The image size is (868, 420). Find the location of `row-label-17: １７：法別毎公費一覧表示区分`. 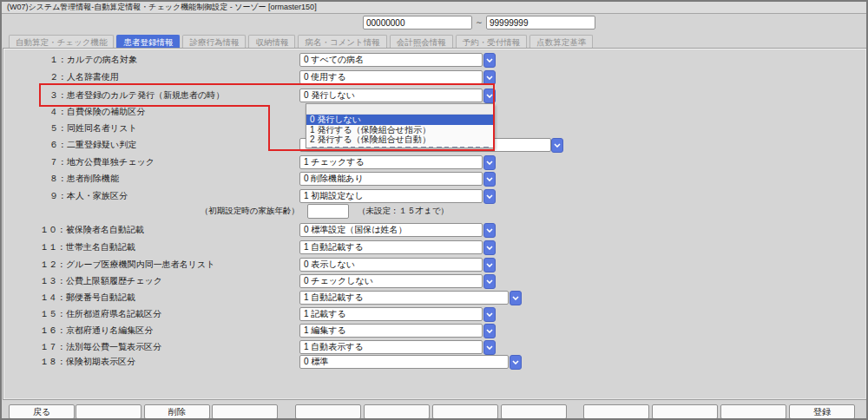

row-label-17: １７：法別毎公費一覧表示区分 is located at coordinates (101, 347).